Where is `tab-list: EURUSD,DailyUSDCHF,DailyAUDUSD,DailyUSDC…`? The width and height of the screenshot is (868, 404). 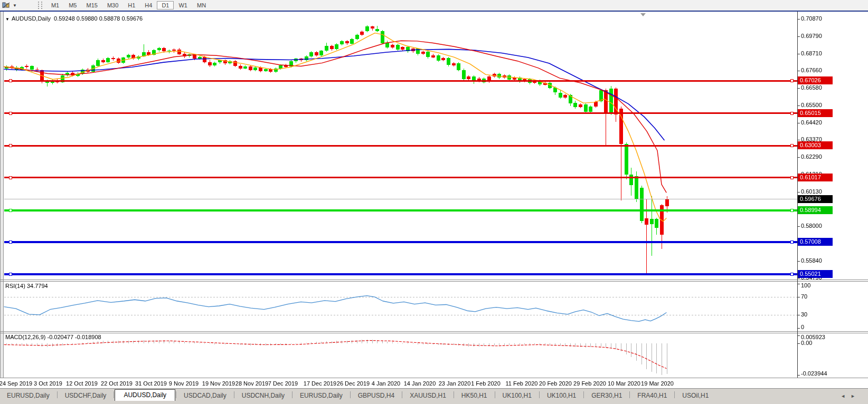
tab-list: EURUSD,DailyUSDCHF,DailyAUDUSD,DailyUSDC… is located at coordinates (358, 396).